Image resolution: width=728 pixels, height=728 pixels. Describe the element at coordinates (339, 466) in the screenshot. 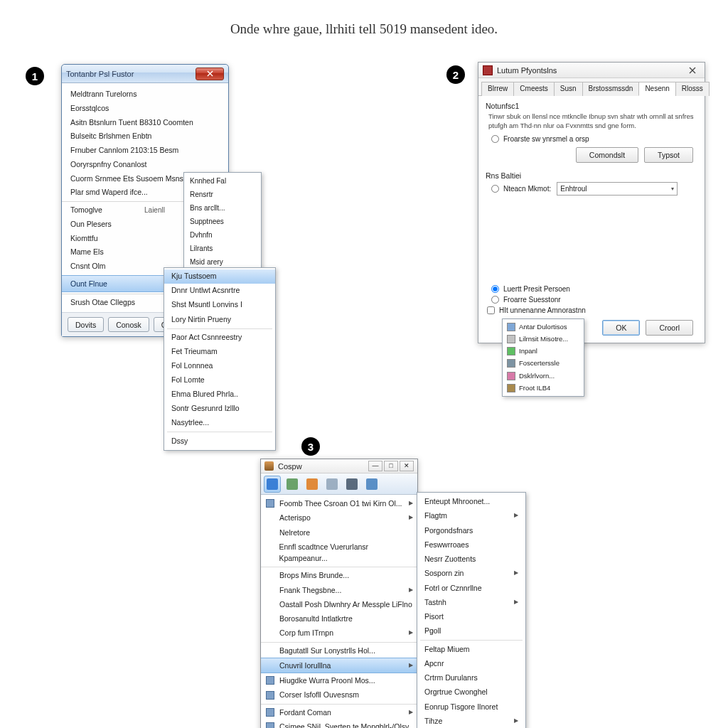

I see `dialog3-titlebar: Cospw — □ ✕` at that location.